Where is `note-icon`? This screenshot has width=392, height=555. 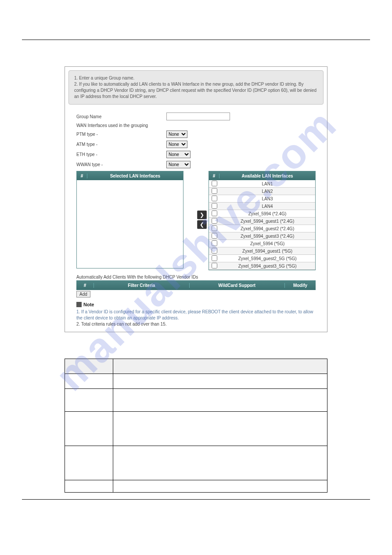 note-icon is located at coordinates (79, 305).